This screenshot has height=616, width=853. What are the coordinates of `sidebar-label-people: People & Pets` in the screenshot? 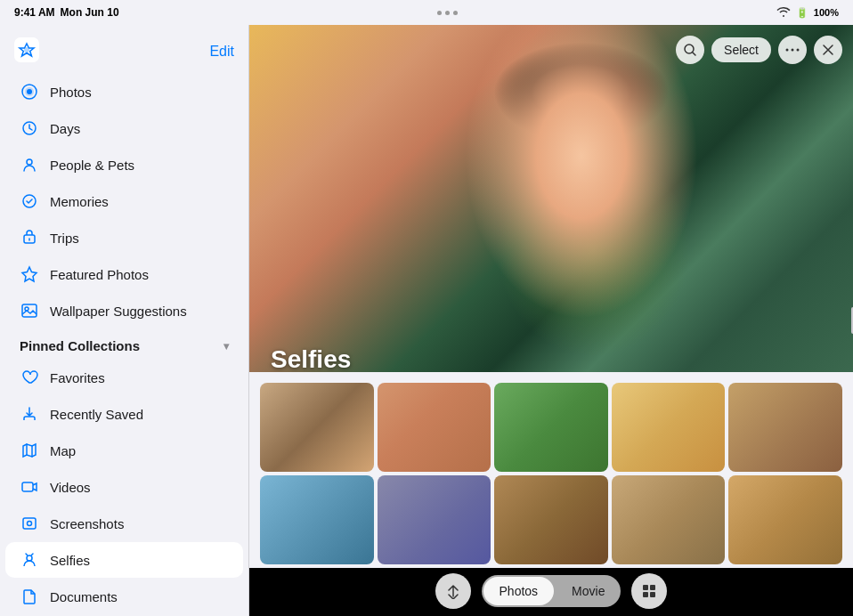 It's located at (93, 166).